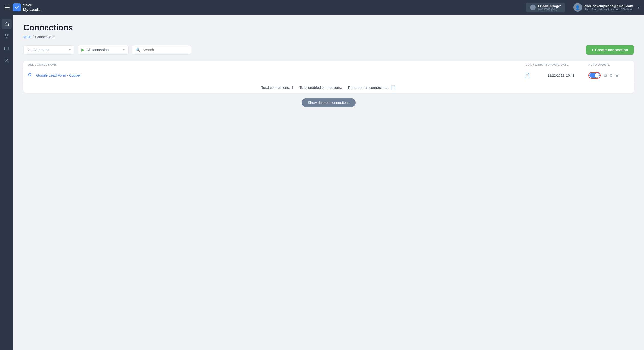 This screenshot has width=644, height=350. Describe the element at coordinates (369, 88) in the screenshot. I see `report-label: Report on all connections:` at that location.